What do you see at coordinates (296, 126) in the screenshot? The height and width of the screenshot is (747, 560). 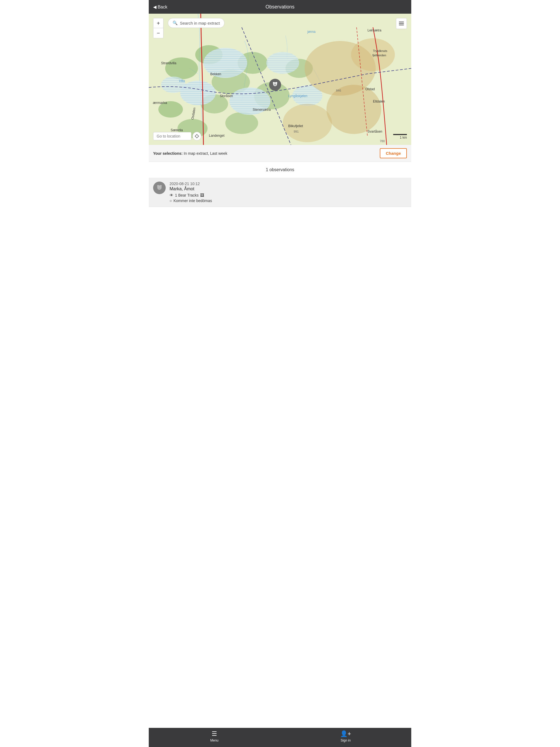 I see `svg-text: Blikufjellet` at bounding box center [296, 126].